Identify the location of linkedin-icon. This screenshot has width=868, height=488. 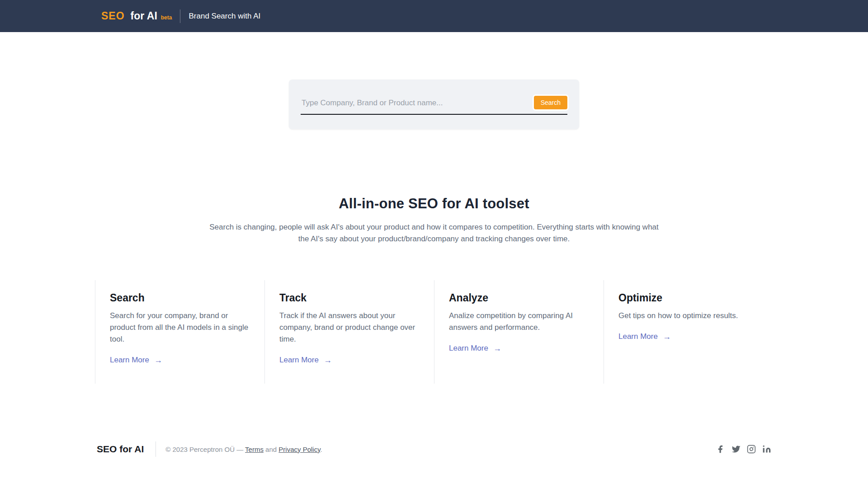
(767, 449).